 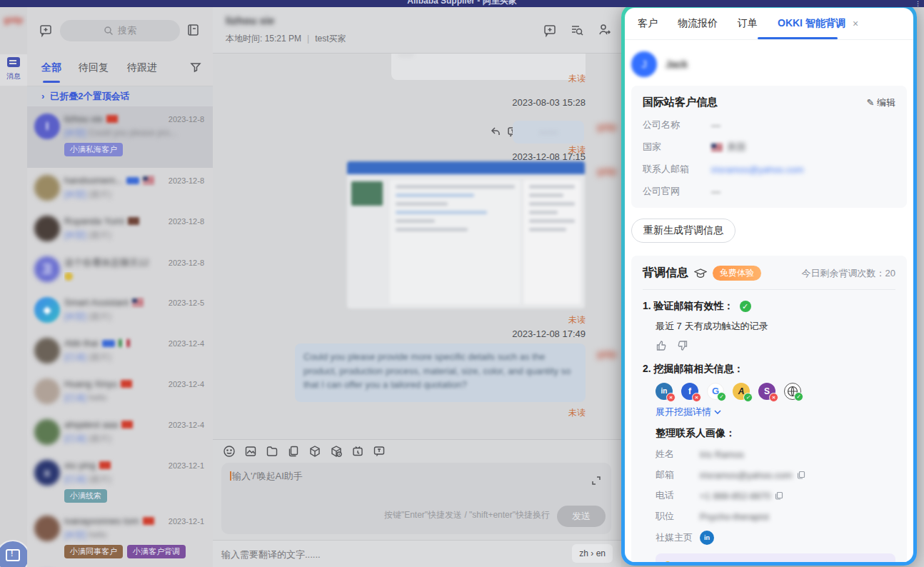 I want to click on country-value: 美国, so click(x=736, y=147).